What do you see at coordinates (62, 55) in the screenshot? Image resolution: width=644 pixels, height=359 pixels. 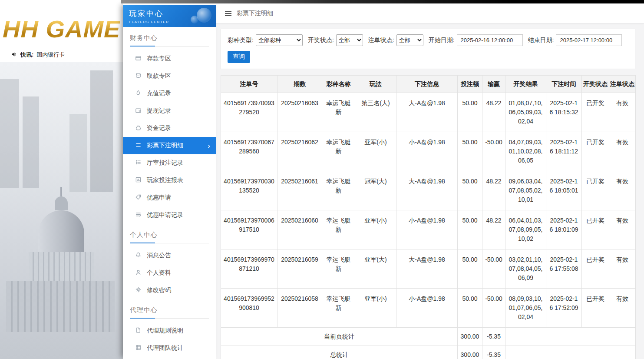 I see `news-ticker: 快讯: 国内银行卡` at bounding box center [62, 55].